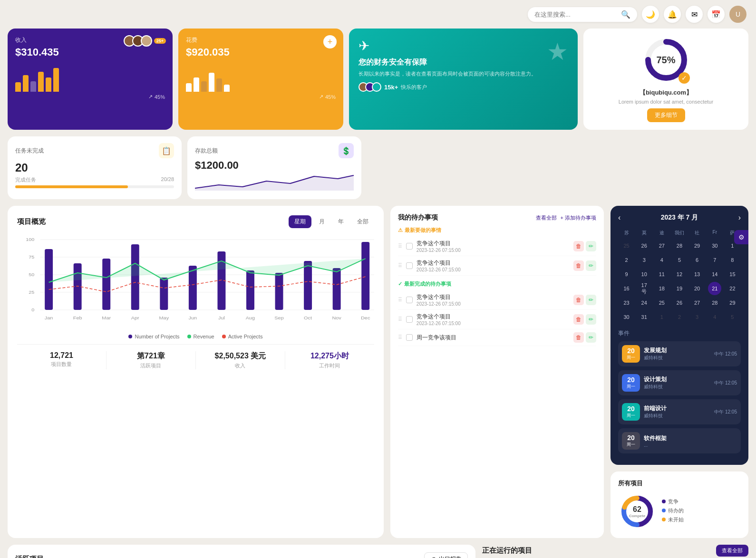 This screenshot has height=558, width=756. Describe the element at coordinates (644, 260) in the screenshot. I see `cal-day-3: 3` at that location.